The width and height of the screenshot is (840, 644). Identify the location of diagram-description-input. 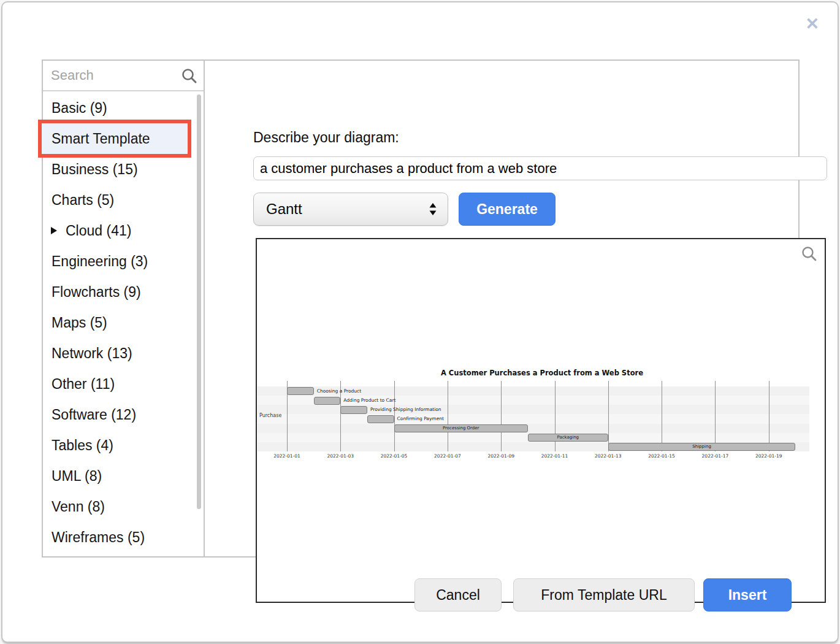
(540, 168).